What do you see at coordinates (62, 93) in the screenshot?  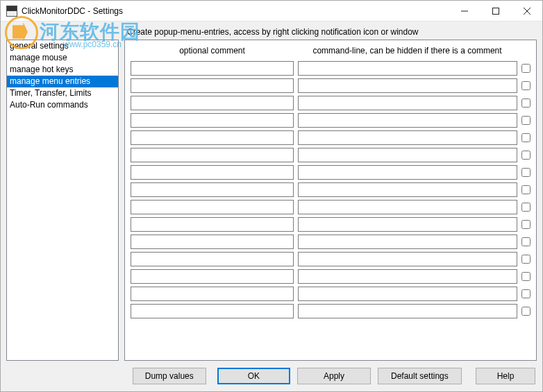 I see `sidebar-item-timer-transfer-limits: Timer, Transfer, Limits` at bounding box center [62, 93].